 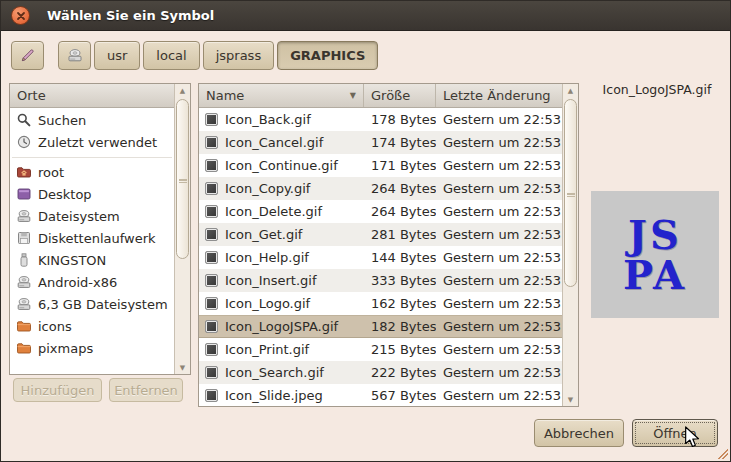 What do you see at coordinates (380, 350) in the screenshot?
I see `file-row: Icon_Print.gif215 BytesGestern um 22:53` at bounding box center [380, 350].